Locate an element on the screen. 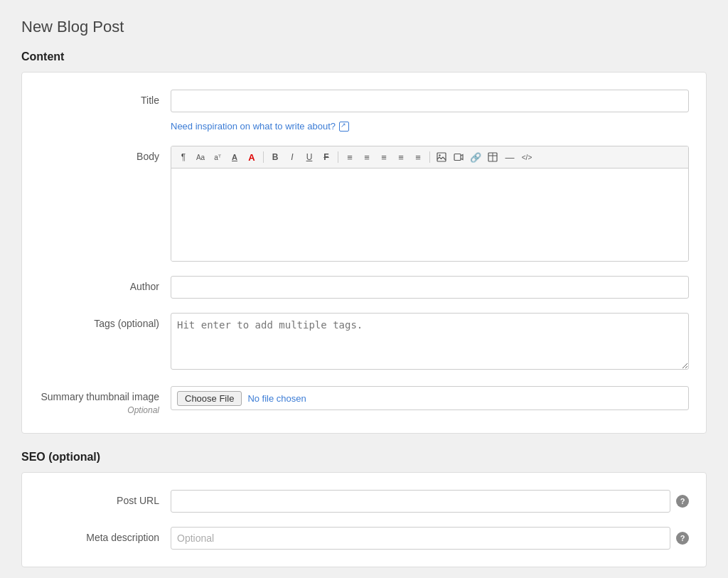  thumbnail-label-text: Summary thumbnail image is located at coordinates (100, 397).